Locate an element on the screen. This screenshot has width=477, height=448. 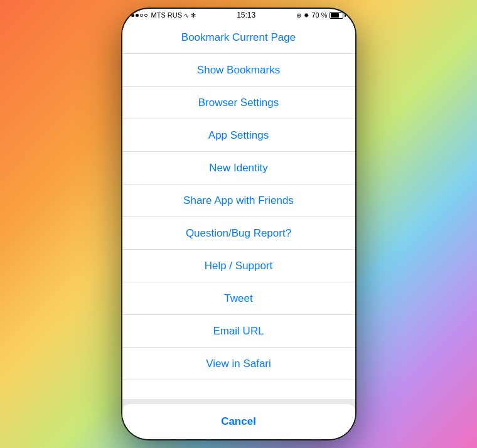
status-right: ⊕ ✹ 70 % is located at coordinates (321, 15).